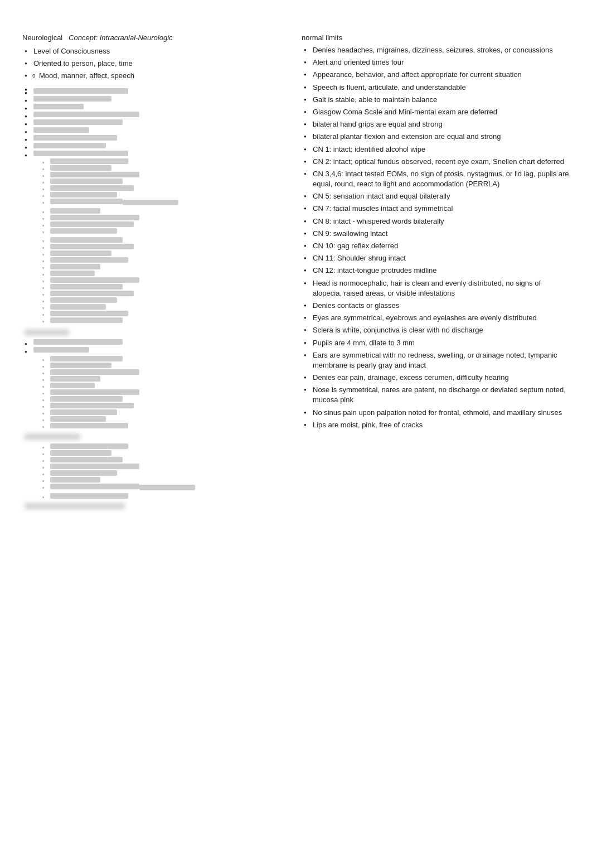 Image resolution: width=592 pixels, height=868 pixels. I want to click on right-item-3: Speech is fluent, articulate, and unders…, so click(436, 88).